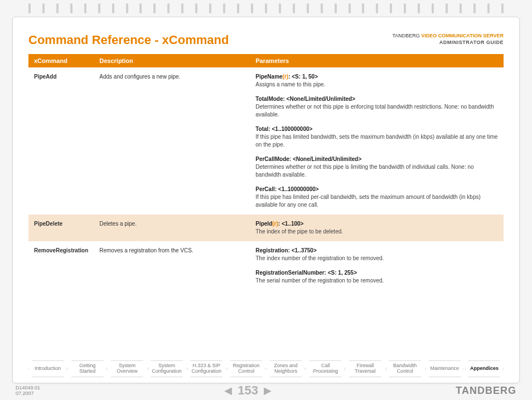 The image size is (532, 400). What do you see at coordinates (228, 391) in the screenshot?
I see `prev-page-icon: ◀` at bounding box center [228, 391].